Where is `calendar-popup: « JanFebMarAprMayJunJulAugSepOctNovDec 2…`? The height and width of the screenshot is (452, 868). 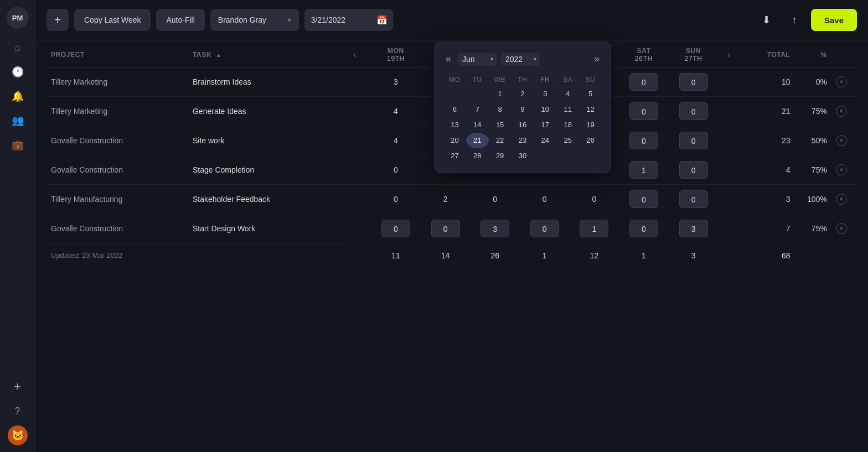 calendar-popup: « JanFebMarAprMayJunJulAugSepOctNovDec 2… is located at coordinates (523, 107).